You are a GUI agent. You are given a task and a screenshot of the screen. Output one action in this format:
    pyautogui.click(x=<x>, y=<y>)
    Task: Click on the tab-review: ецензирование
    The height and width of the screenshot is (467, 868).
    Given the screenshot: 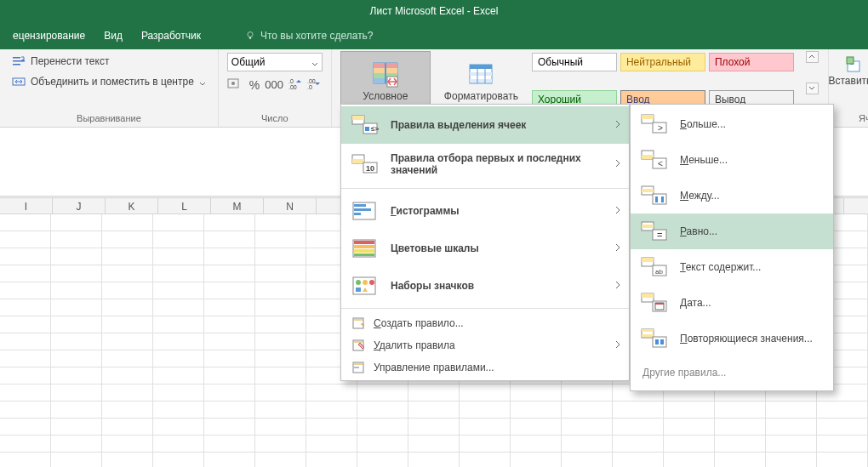 What is the action you would take?
    pyautogui.click(x=49, y=36)
    